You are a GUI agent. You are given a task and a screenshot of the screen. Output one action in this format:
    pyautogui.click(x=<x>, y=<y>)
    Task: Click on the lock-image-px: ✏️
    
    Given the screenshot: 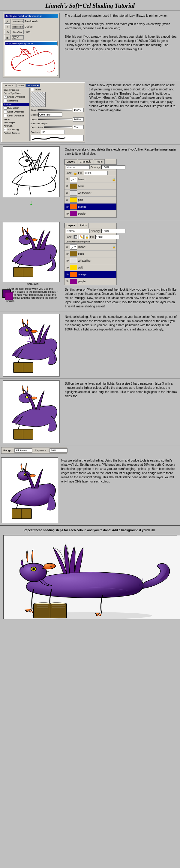 What is the action you would take?
    pyautogui.click(x=81, y=237)
    